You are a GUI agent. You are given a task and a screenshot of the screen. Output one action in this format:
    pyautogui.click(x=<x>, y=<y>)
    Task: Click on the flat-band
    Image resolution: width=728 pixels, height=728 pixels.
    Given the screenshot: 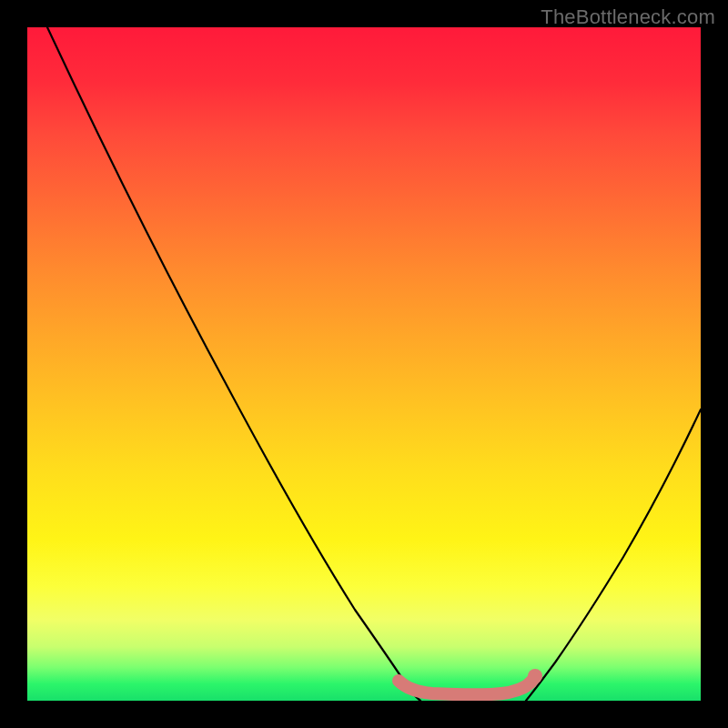 What is the action you would take?
    pyautogui.click(x=467, y=686)
    